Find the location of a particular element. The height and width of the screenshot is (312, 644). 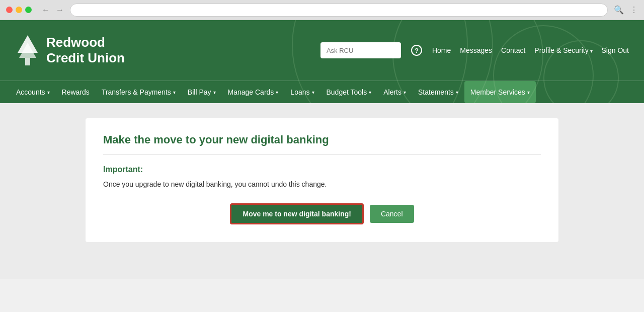

logo-icon is located at coordinates (28, 50).